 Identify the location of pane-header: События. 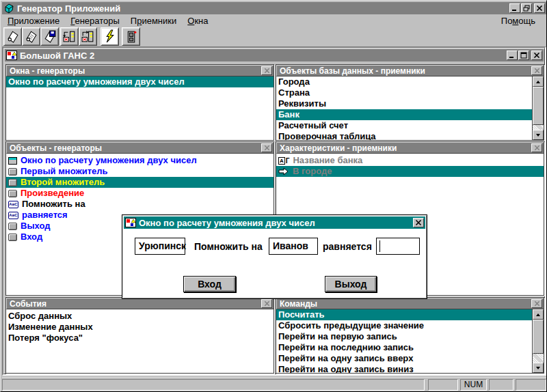
(139, 303).